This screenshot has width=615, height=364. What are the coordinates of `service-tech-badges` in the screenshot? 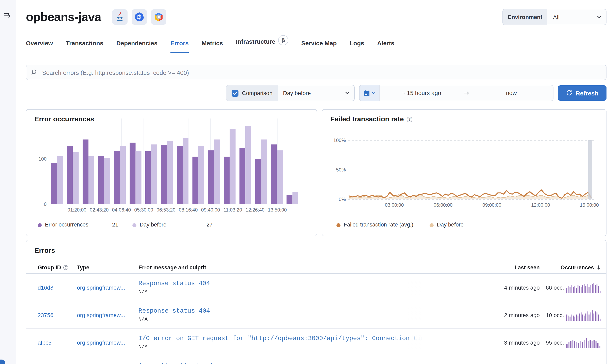 It's located at (139, 17).